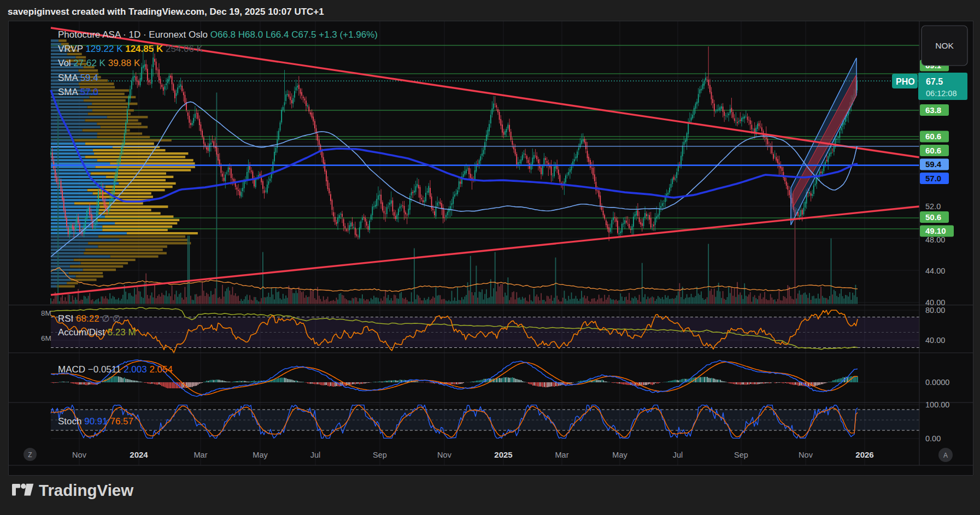 The height and width of the screenshot is (515, 980). What do you see at coordinates (218, 35) in the screenshot?
I see `svg-text:Photocure ASA · 1D · Euronext: Photocure ASA · 1D · Euronext Oslo O66.8…` at bounding box center [218, 35].